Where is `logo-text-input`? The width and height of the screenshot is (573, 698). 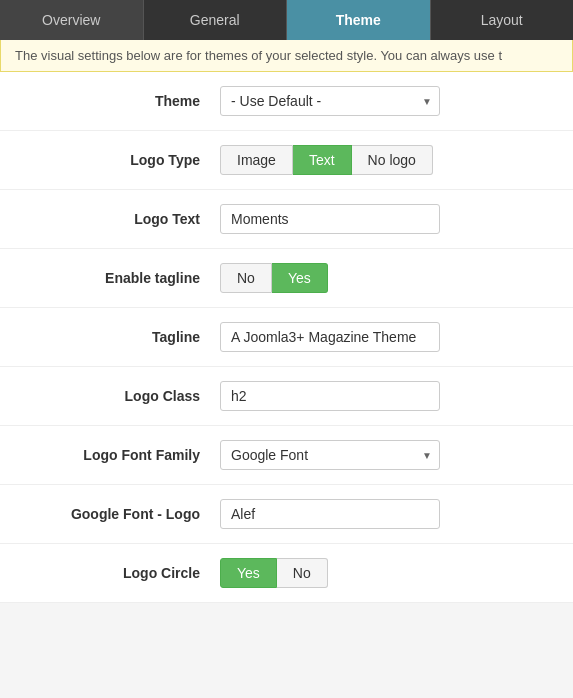 logo-text-input is located at coordinates (330, 219).